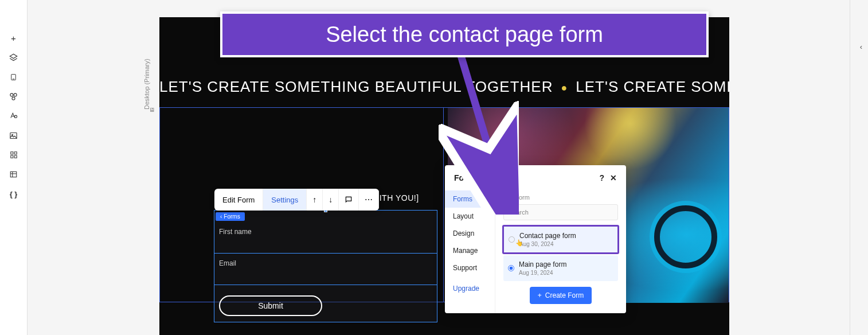 The image size is (868, 335). What do you see at coordinates (14, 38) in the screenshot?
I see `add-icon: +` at bounding box center [14, 38].